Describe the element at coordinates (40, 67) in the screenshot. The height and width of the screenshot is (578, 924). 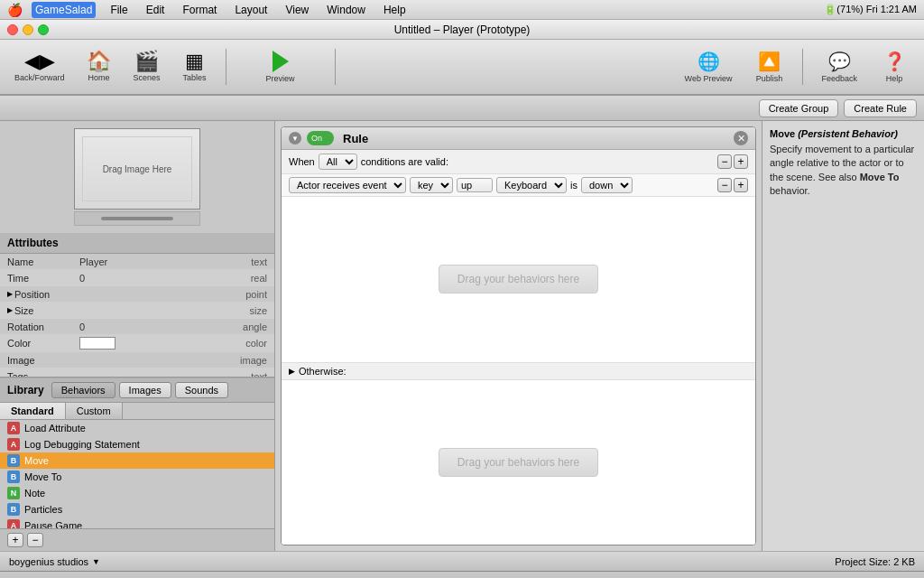
I see `back-forward-button: ◀▶ Back/Forward` at that location.